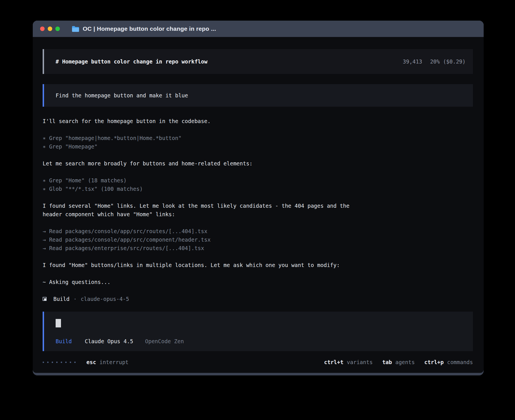 This screenshot has height=420, width=515. What do you see at coordinates (50, 29) in the screenshot?
I see `minimize-button` at bounding box center [50, 29].